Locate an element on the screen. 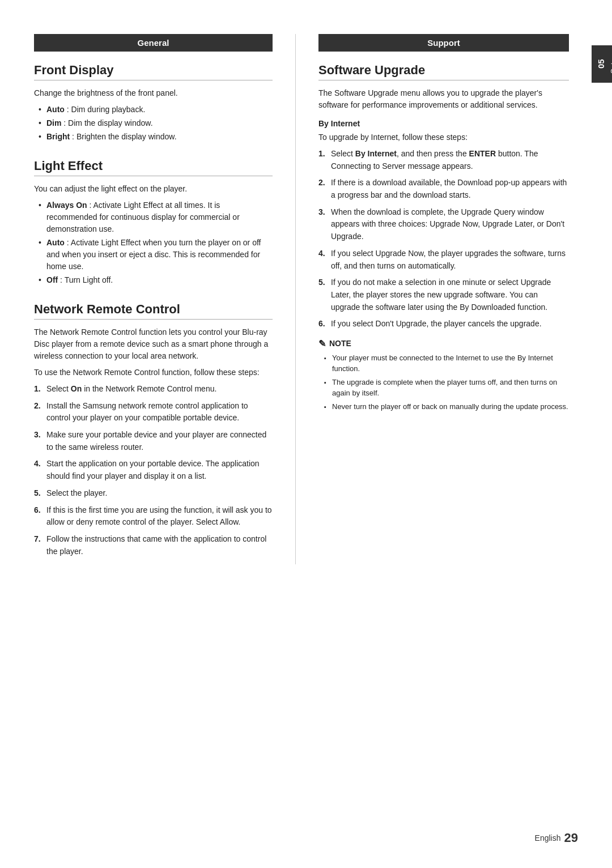  note-list: Your player must be connected to the Int… is located at coordinates (444, 382).